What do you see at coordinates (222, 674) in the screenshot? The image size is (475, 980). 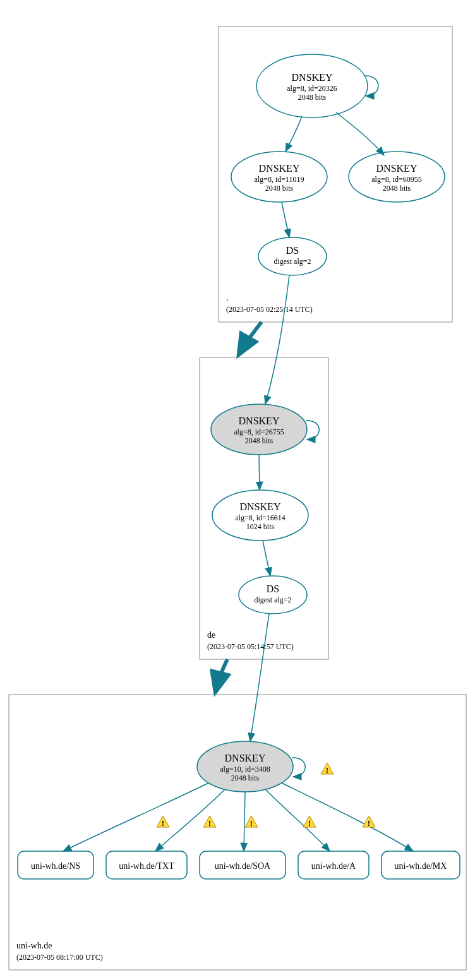 I see `edge-zone-de-uniwh` at bounding box center [222, 674].